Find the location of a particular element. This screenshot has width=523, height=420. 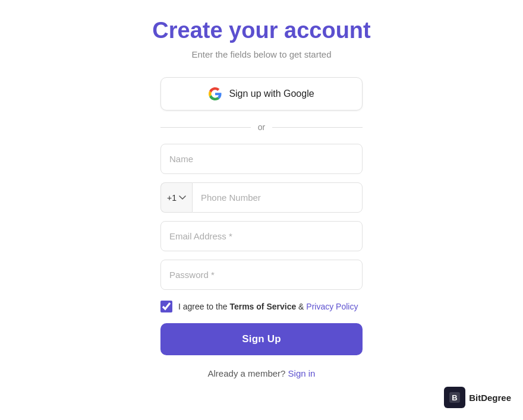

phone-row: +1 is located at coordinates (262, 197).